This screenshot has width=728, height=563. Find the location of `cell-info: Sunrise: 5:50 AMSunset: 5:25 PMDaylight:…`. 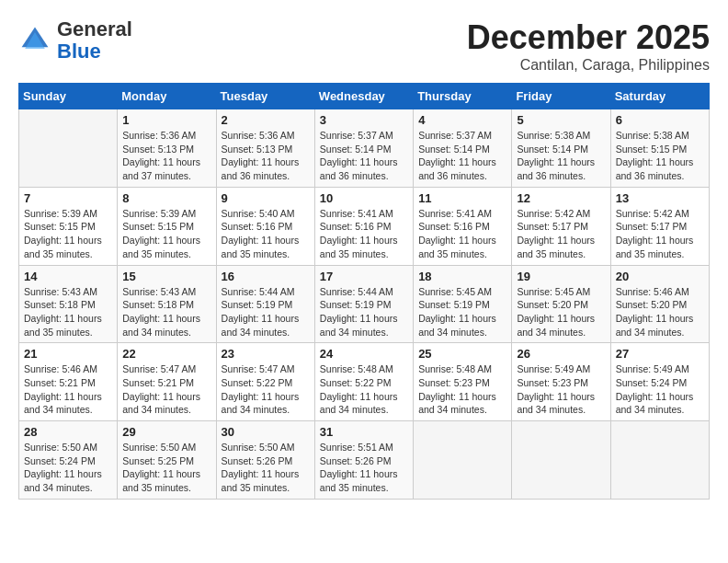

cell-info: Sunrise: 5:50 AMSunset: 5:25 PMDaylight:… is located at coordinates (166, 467).